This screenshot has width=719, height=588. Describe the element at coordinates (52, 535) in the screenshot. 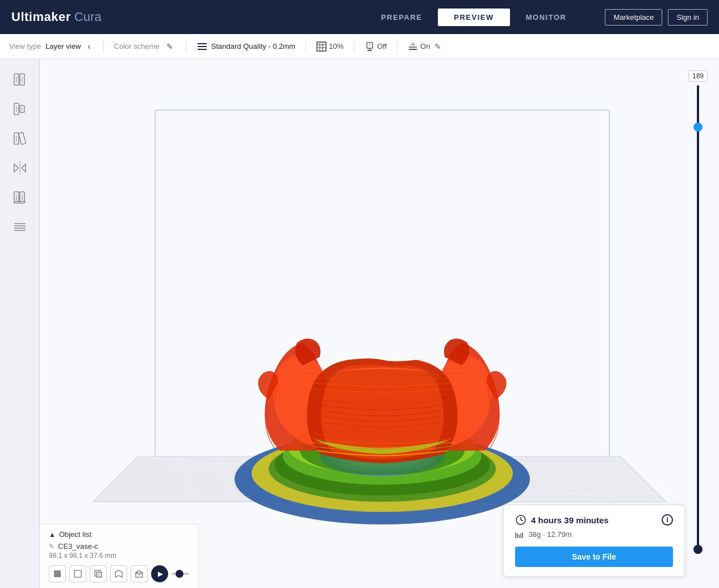

I see `chevron-up-icon: ▲` at that location.